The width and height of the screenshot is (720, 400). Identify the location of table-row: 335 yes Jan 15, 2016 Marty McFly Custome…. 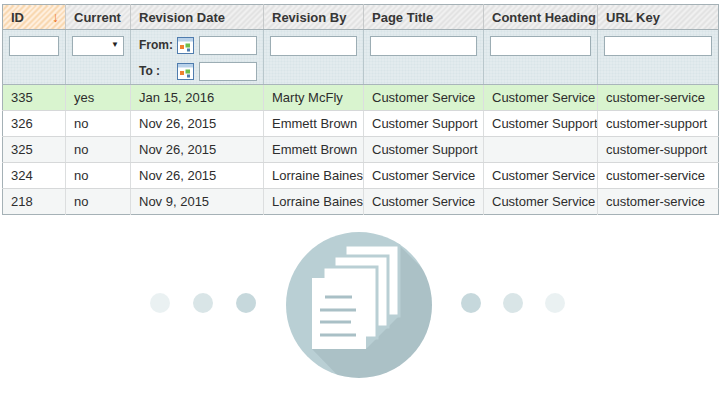
(361, 98).